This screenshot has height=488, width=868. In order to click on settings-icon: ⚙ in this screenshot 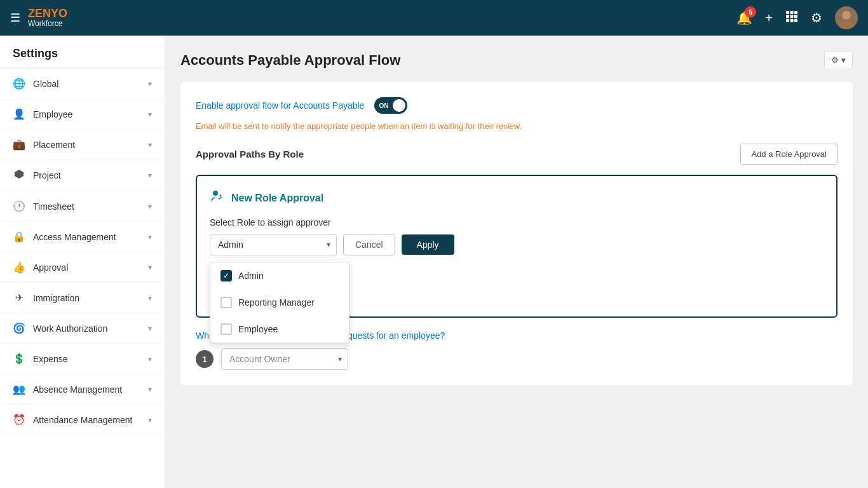, I will do `click(817, 18)`.